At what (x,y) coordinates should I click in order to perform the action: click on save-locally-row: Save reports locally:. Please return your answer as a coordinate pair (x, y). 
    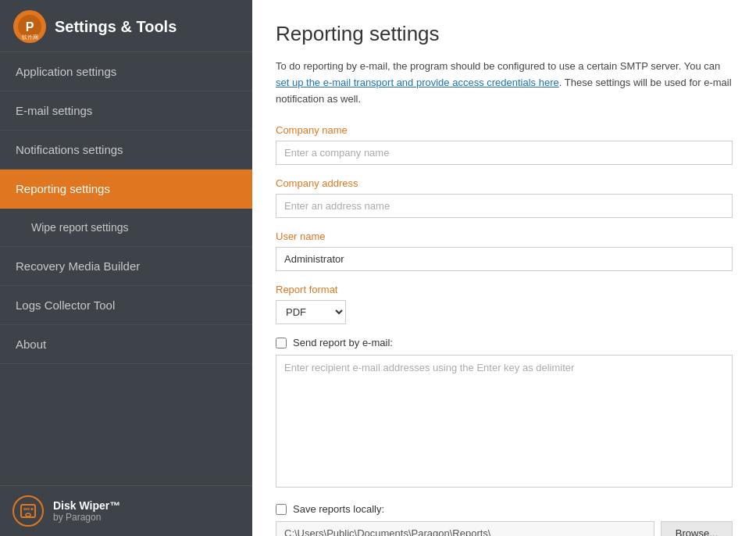
    Looking at the image, I should click on (505, 509).